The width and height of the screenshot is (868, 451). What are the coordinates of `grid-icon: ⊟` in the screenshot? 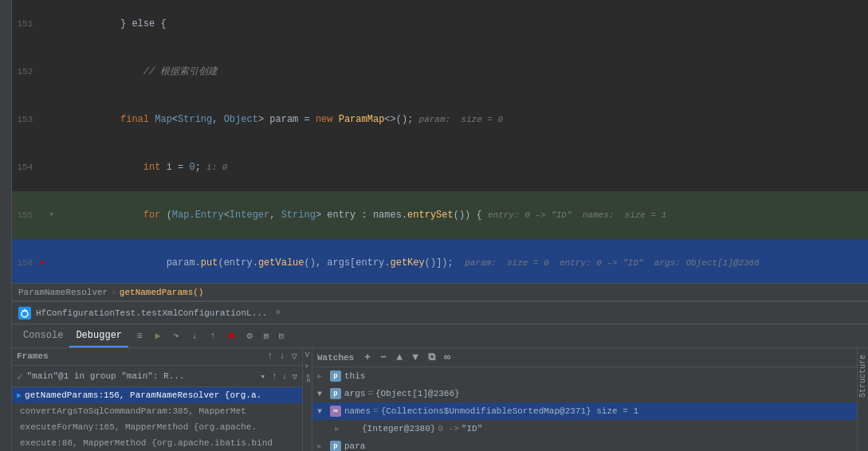 It's located at (281, 336).